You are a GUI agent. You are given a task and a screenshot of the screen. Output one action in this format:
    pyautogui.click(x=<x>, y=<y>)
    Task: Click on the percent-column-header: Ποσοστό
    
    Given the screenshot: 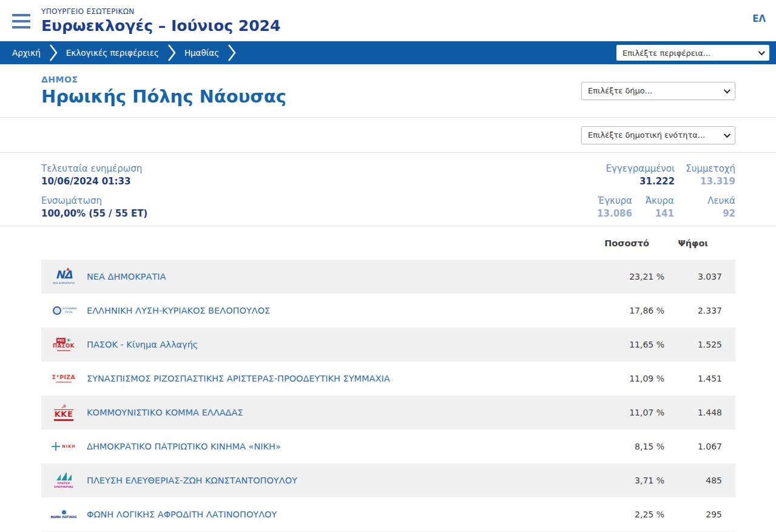 What is the action you would take?
    pyautogui.click(x=625, y=243)
    